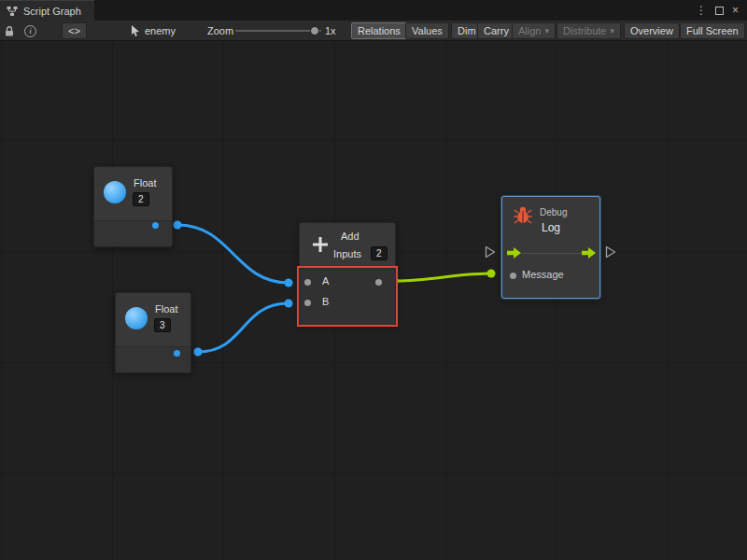  Describe the element at coordinates (75, 31) in the screenshot. I see `code-toggle-button: <>` at that location.